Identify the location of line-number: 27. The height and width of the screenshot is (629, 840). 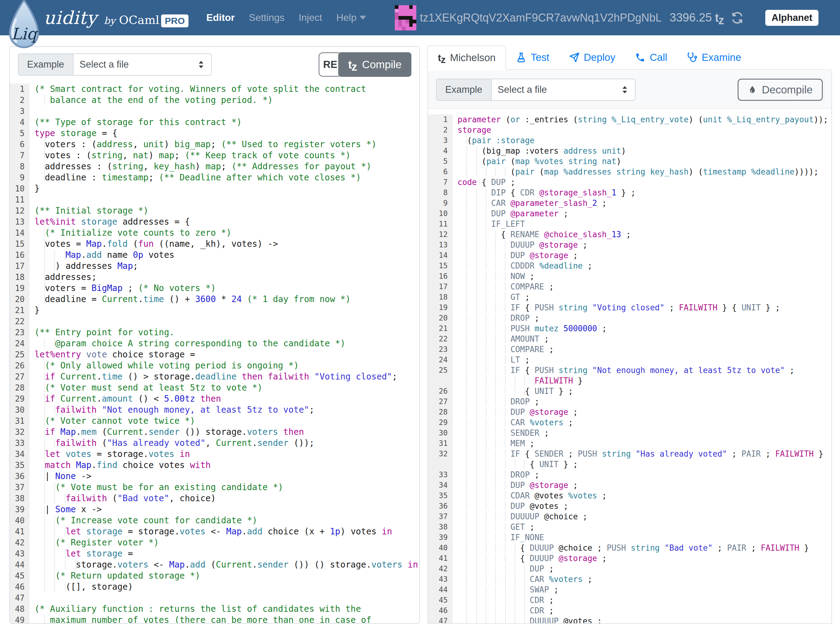
(441, 402).